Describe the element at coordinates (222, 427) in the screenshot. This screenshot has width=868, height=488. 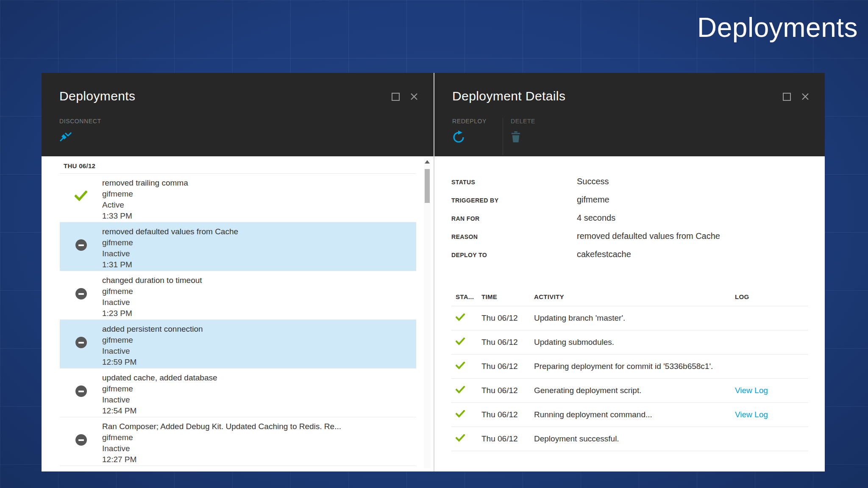
I see `commit-message: Ran Composer; Added Debug Kit. Updated C…` at that location.